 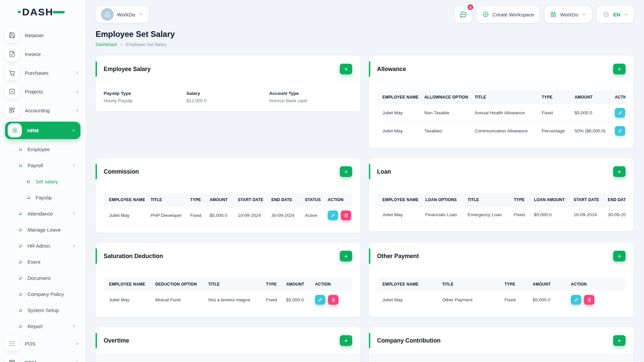 I want to click on table-cell: 30-09-2024, so click(x=614, y=215).